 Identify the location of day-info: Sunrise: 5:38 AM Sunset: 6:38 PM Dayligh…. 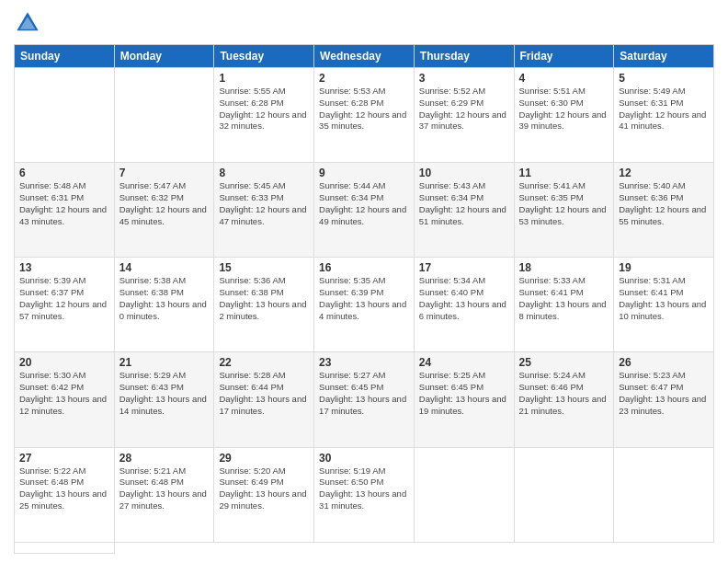
(165, 298).